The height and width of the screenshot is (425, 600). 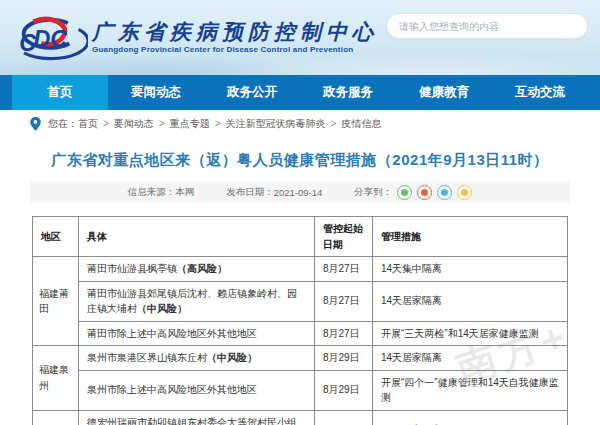 I want to click on nav-item-health-education: 健康教育, so click(x=444, y=92).